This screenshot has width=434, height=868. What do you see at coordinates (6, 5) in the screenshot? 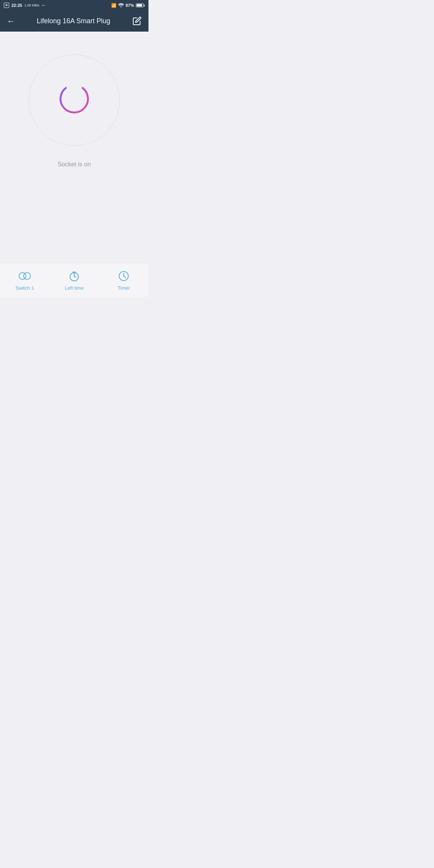
I see `notification-icon: ✕` at bounding box center [6, 5].